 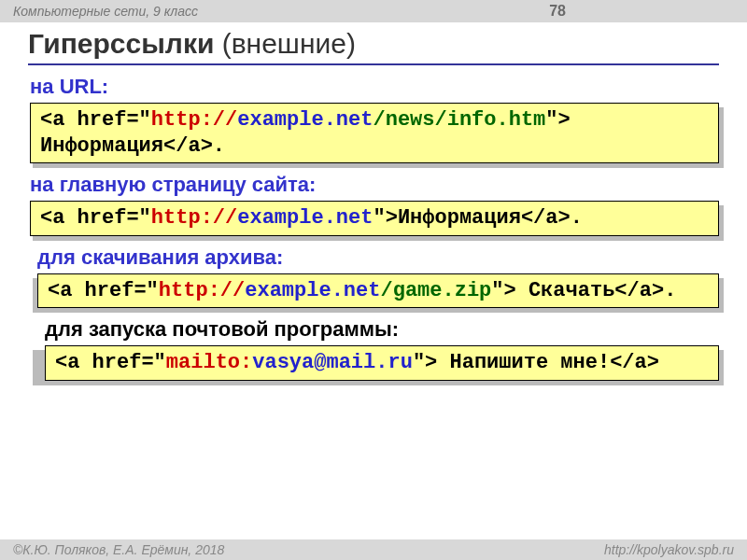 What do you see at coordinates (584, 291) in the screenshot?
I see `code-text: "> Скачать</a>.` at bounding box center [584, 291].